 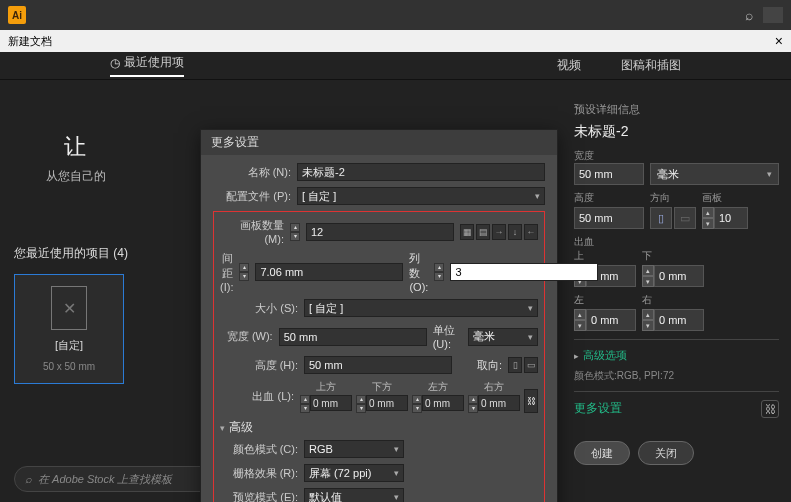 I want to click on window-control, so click(x=773, y=15).